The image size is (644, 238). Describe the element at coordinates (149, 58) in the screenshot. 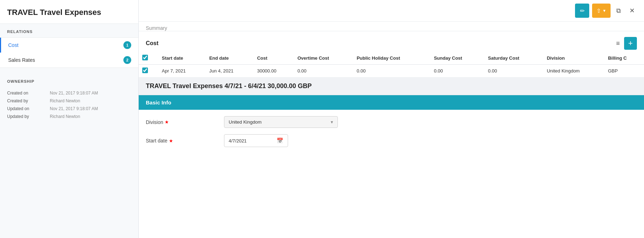

I see `col-checkbox` at that location.